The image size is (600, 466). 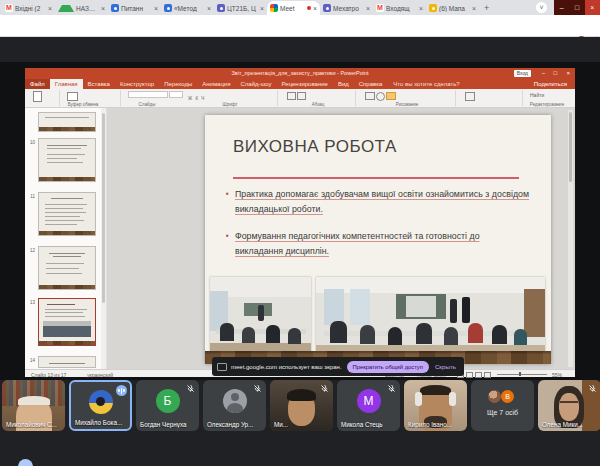 I want to click on close-button: ×, so click(x=592, y=8).